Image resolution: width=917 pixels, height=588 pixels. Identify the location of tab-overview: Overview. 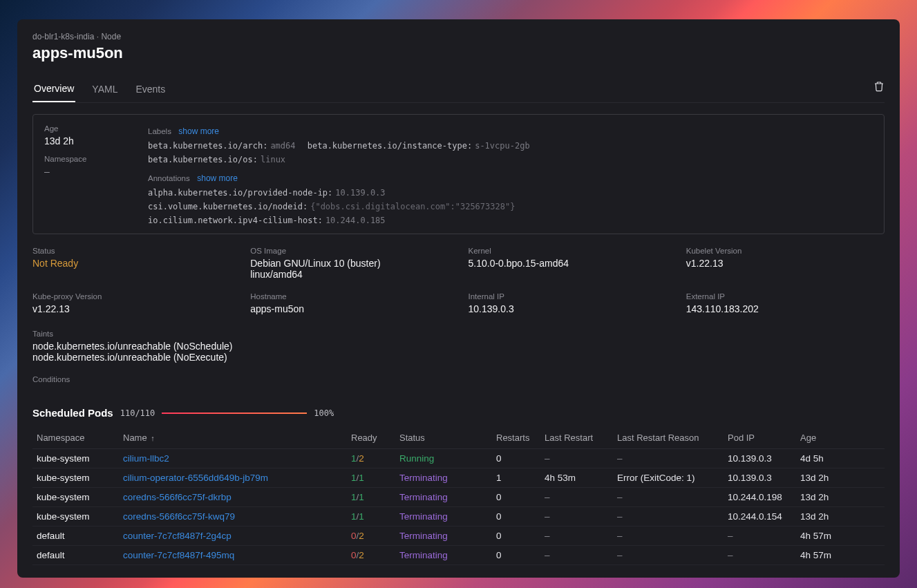
(54, 90).